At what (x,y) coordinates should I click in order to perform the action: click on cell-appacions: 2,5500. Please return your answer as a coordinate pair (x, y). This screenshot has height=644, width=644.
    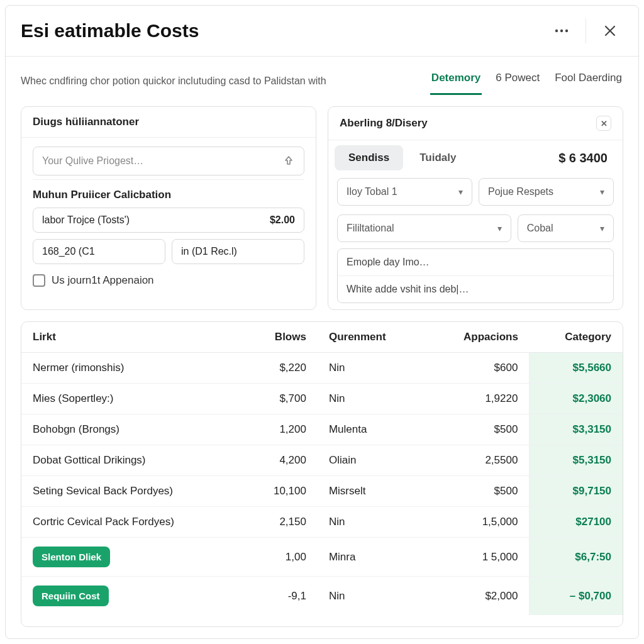
    Looking at the image, I should click on (477, 460).